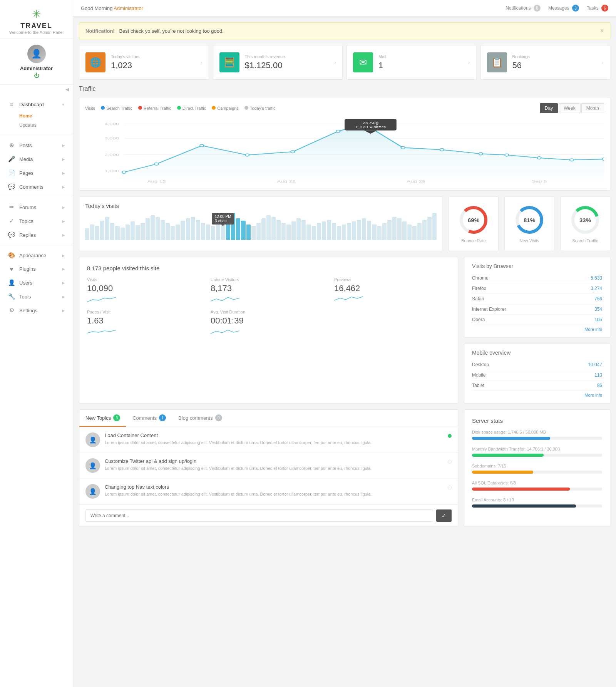  What do you see at coordinates (145, 312) in the screenshot?
I see `metric-label-pages-visit: Pages / Visit` at bounding box center [145, 312].